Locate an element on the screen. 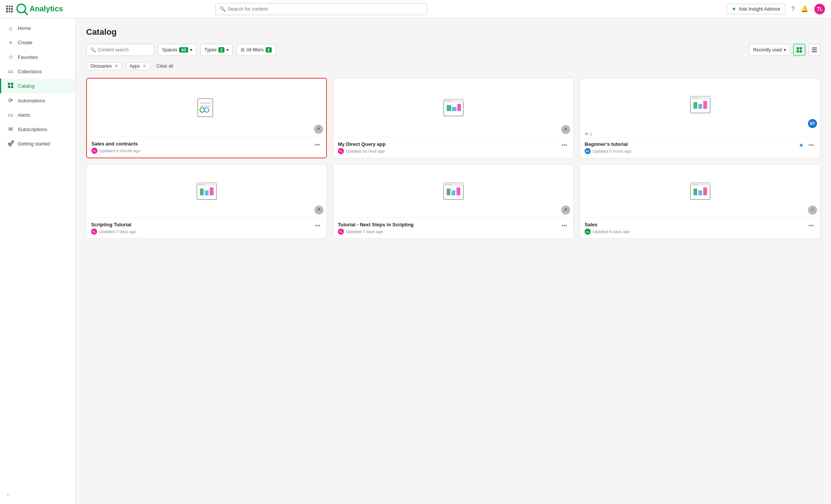 This screenshot has height=504, width=831. filter-tag-apps-label: Apps is located at coordinates (135, 66).